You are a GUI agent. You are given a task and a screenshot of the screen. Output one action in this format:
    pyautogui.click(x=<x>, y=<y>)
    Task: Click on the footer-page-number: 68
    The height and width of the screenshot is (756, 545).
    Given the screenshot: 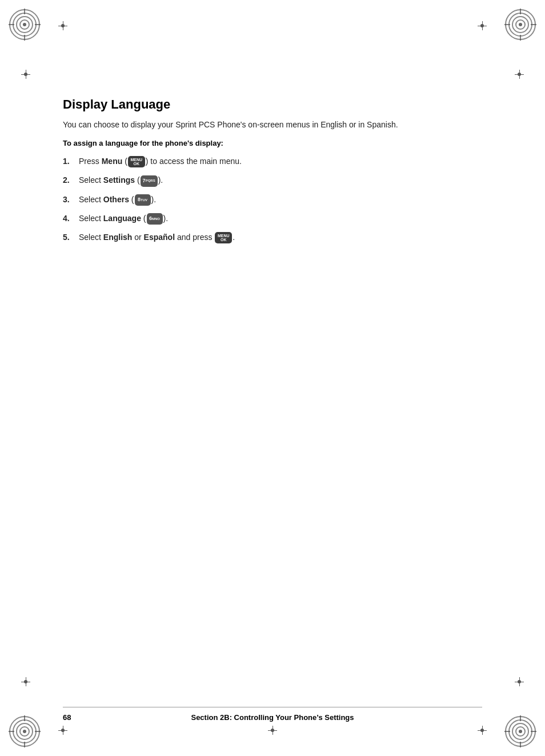 What is the action you would take?
    pyautogui.click(x=67, y=718)
    